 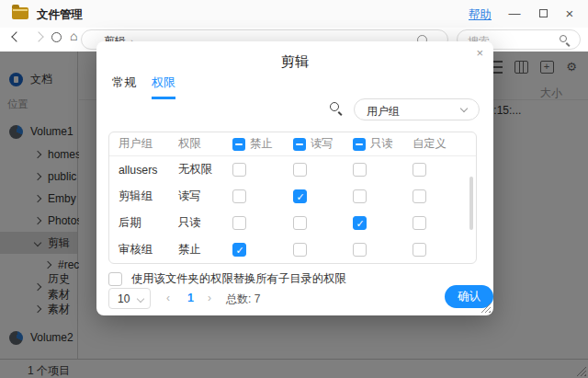 I want to click on filter-type-select: 用户组, so click(x=417, y=109).